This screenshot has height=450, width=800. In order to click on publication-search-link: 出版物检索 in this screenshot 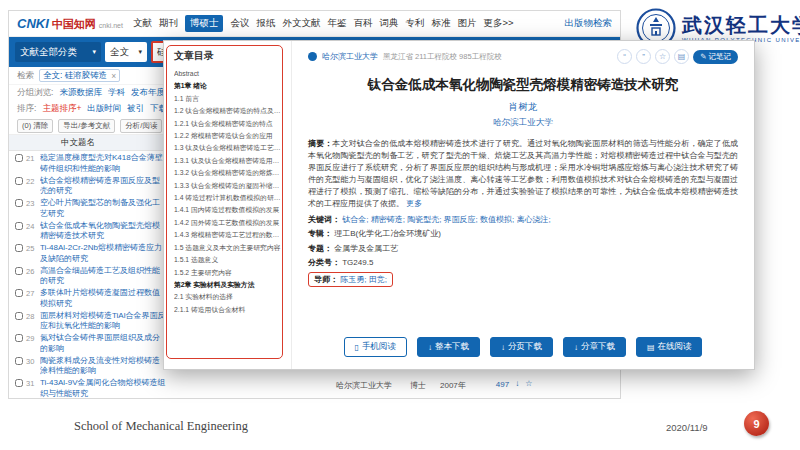, I will do `click(589, 24)`.